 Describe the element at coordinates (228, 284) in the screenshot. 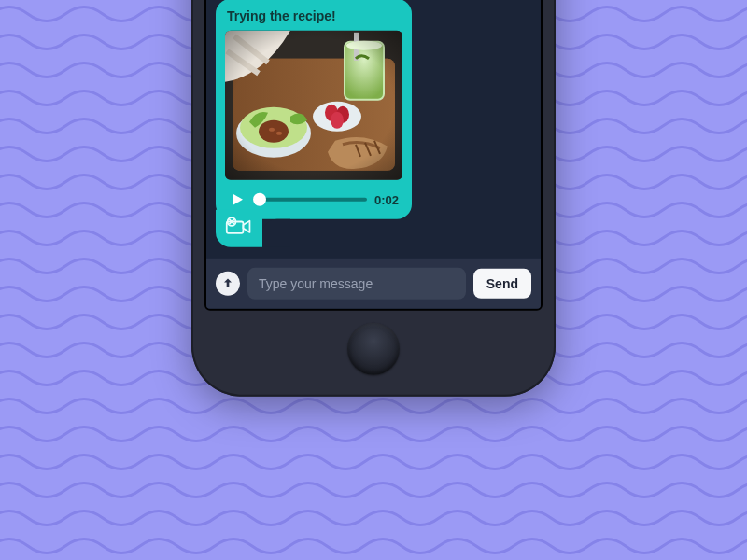

I see `arrow-up-icon` at that location.